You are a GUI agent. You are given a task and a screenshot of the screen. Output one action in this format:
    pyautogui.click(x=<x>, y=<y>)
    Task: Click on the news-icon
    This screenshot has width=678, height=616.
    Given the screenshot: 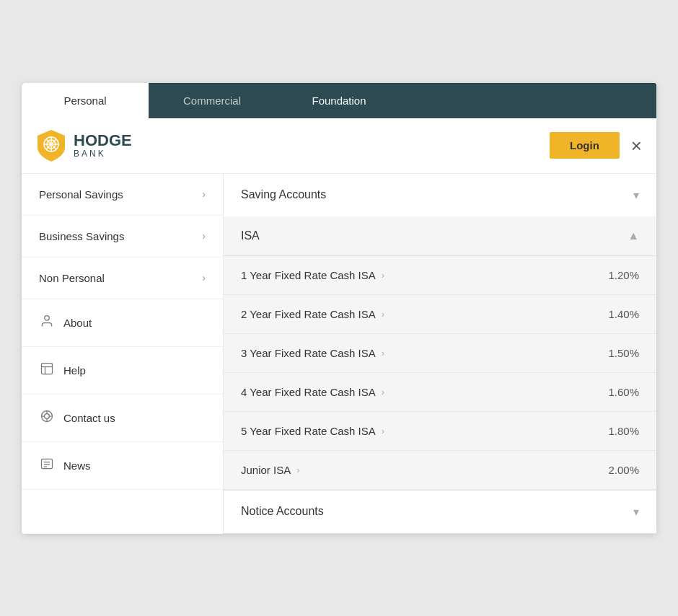 What is the action you would take?
    pyautogui.click(x=47, y=466)
    